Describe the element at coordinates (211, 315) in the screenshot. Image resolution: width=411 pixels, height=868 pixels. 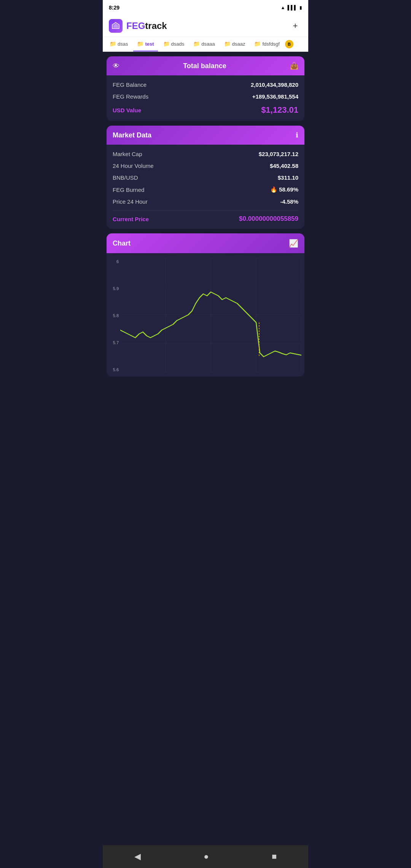
I see `chart-svg` at that location.